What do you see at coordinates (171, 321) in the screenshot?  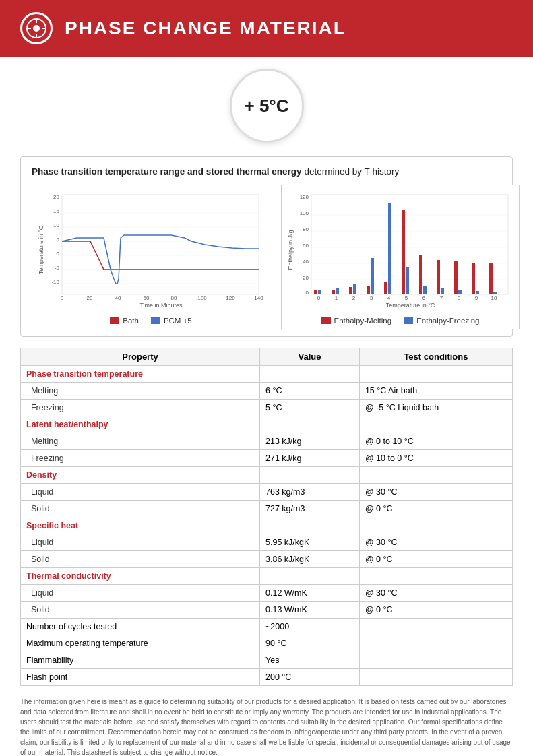 I see `legend-pcm: PCM +5` at bounding box center [171, 321].